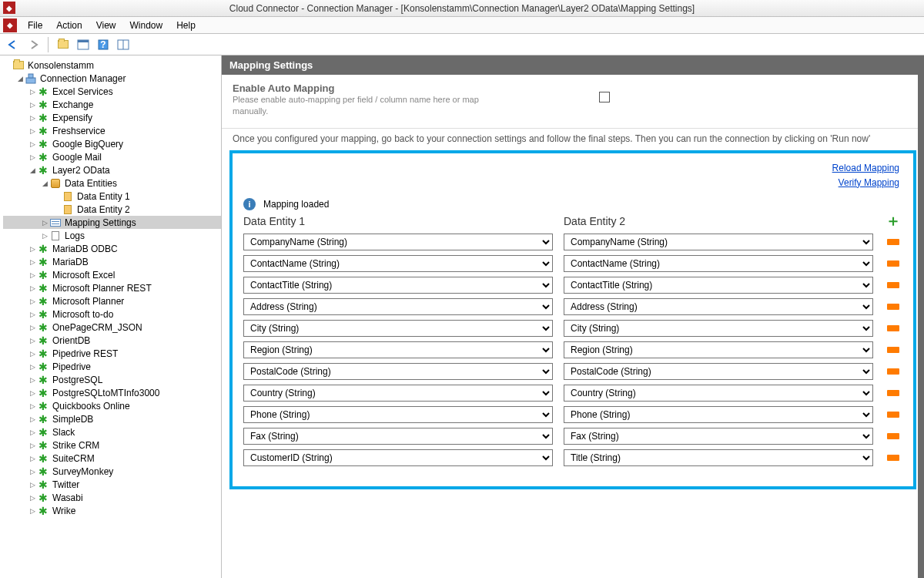  What do you see at coordinates (112, 301) in the screenshot?
I see `tree-connection: ▷✱Microsoft Planner` at bounding box center [112, 301].